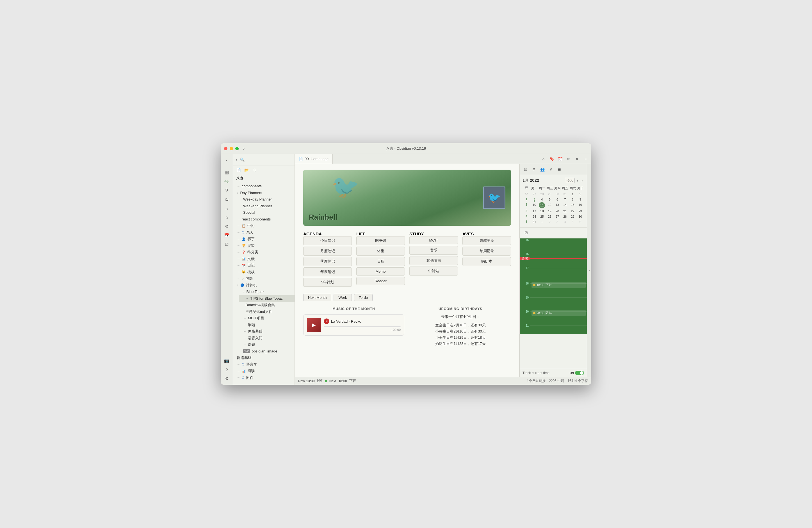  I want to click on nav-btn-jidu-biji: 季度笔记, so click(328, 261).